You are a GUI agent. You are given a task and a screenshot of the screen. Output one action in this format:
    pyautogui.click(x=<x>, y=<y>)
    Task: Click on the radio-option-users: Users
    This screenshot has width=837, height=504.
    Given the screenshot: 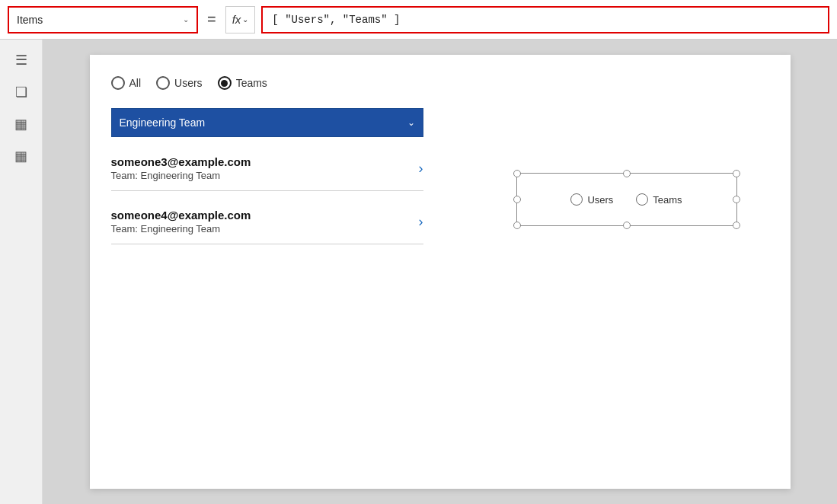 What is the action you would take?
    pyautogui.click(x=180, y=83)
    